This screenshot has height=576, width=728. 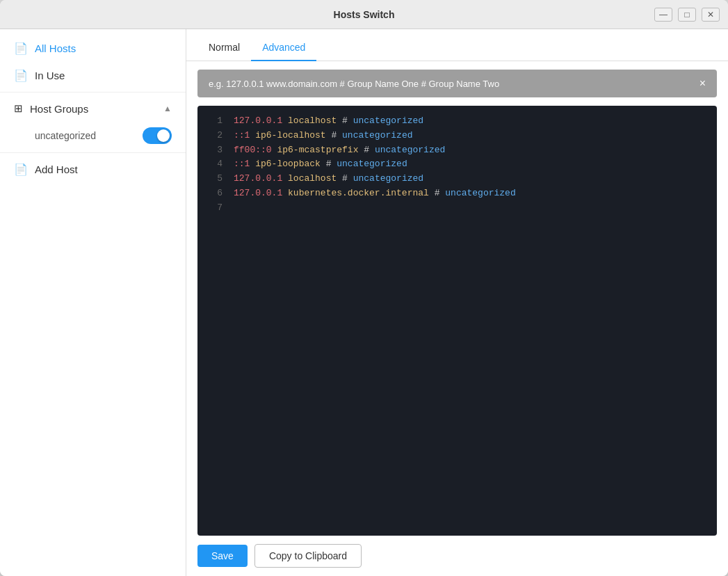 I want to click on footer: Save Copy to Clipboard, so click(x=458, y=556).